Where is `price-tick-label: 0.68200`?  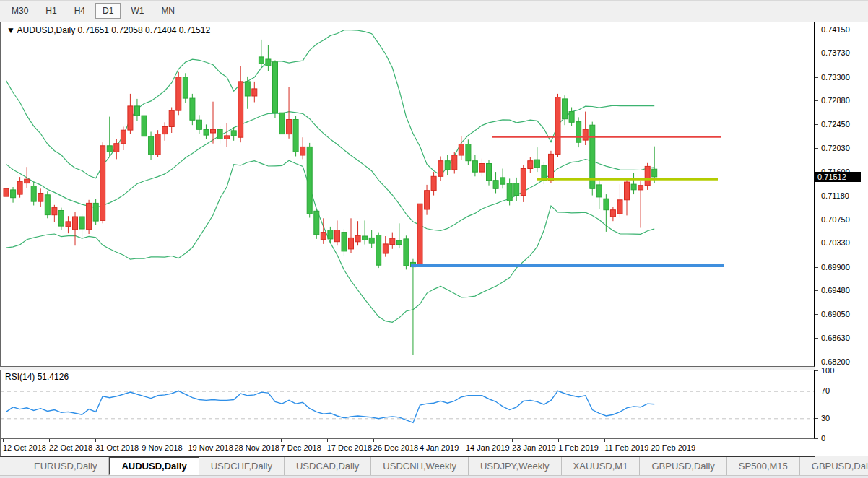
price-tick-label: 0.68200 is located at coordinates (836, 362).